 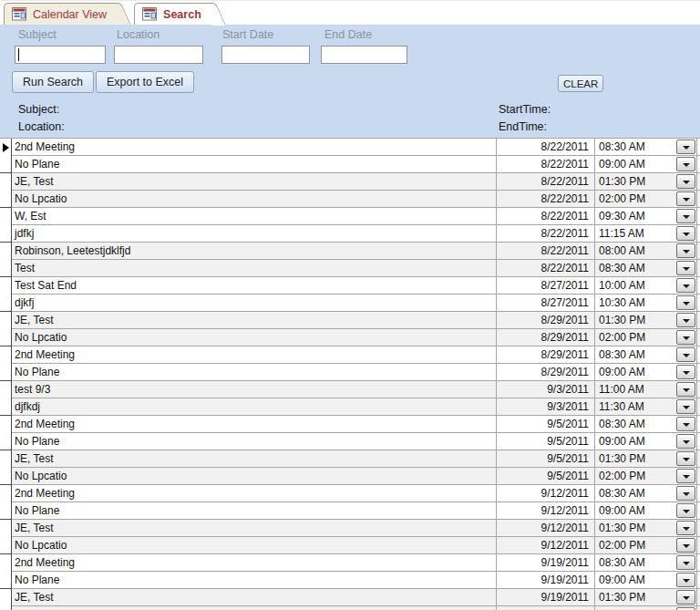 What do you see at coordinates (60, 55) in the screenshot?
I see `subject-input` at bounding box center [60, 55].